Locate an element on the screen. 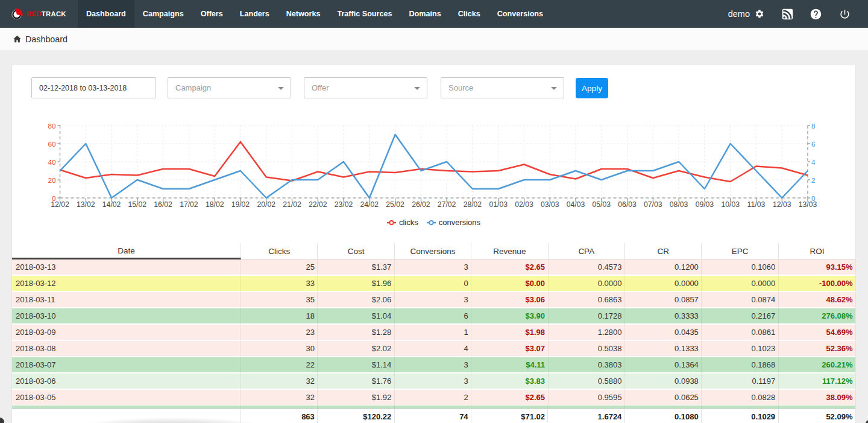  svg-text: 12/03 is located at coordinates (782, 205).